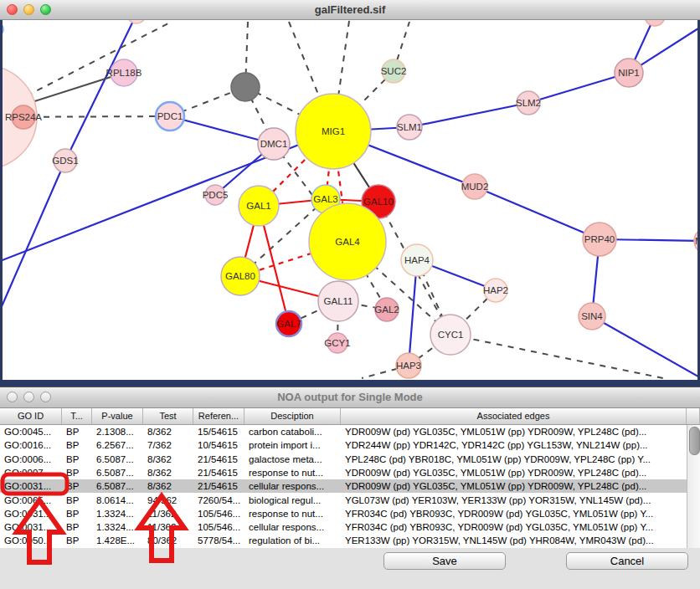 This screenshot has width=700, height=589. I want to click on node-label: GCY1, so click(337, 343).